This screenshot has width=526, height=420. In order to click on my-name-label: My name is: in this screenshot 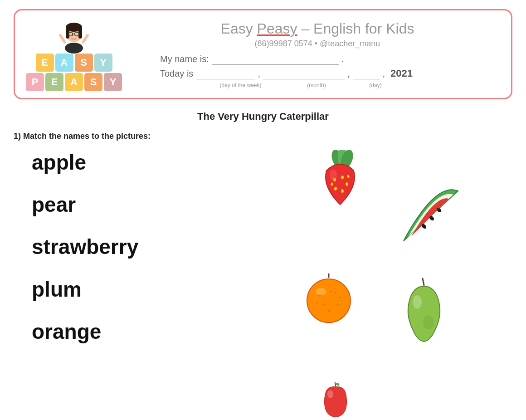, I will do `click(185, 59)`.